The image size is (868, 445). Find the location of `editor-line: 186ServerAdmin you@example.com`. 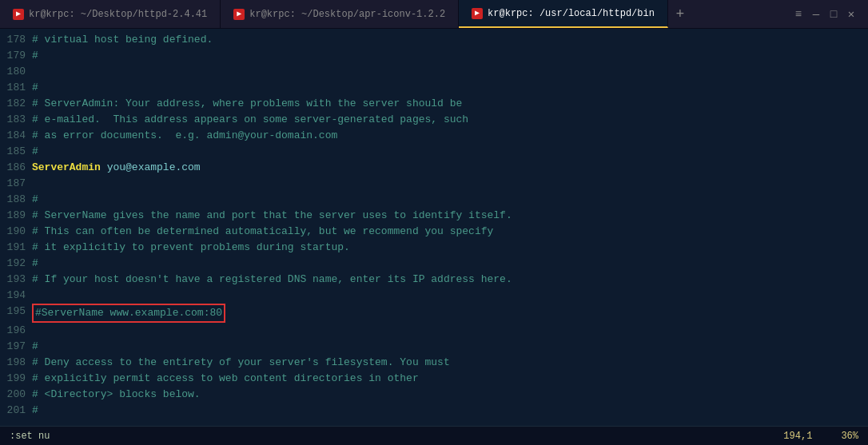

editor-line: 186ServerAdmin you@example.com is located at coordinates (434, 168).